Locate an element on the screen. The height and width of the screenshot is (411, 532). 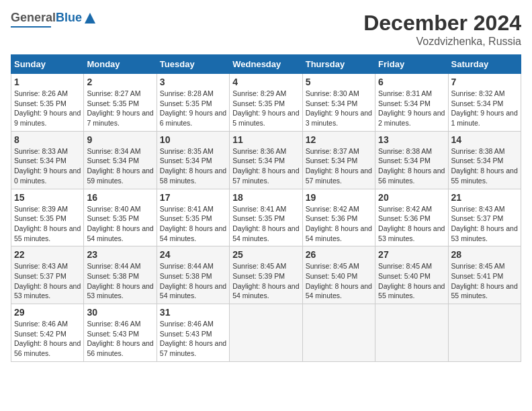
table-row: 30 Sunrise: 8:46 AMSunset: 5:43 PMDaylig… is located at coordinates (120, 333).